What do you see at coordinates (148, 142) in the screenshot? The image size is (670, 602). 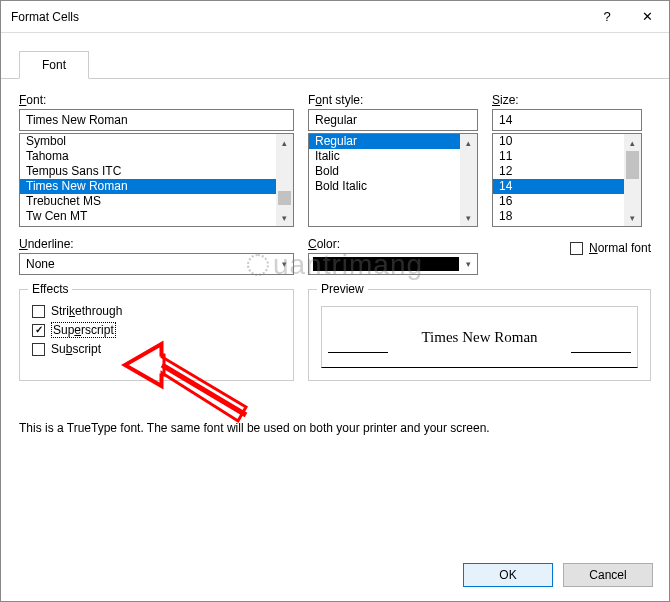 I see `list-item: Symbol` at bounding box center [148, 142].